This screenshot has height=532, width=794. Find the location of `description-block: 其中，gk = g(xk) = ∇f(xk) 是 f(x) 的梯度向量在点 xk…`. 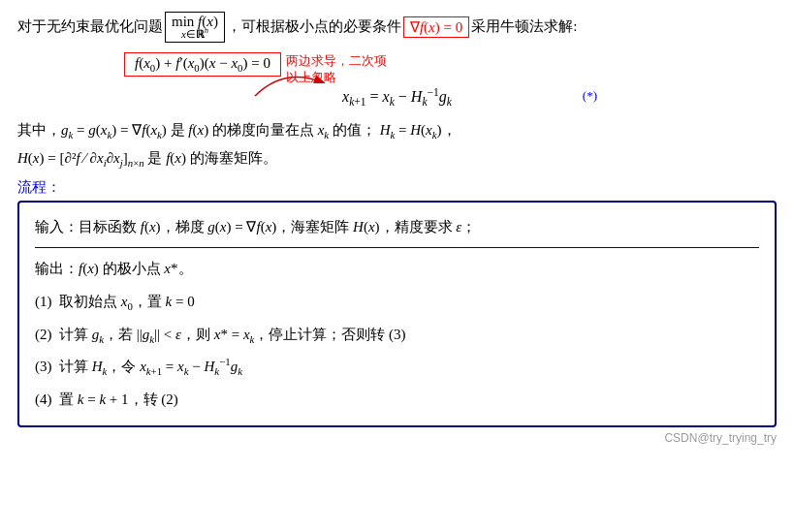

description-block: 其中，gk = g(xk) = ∇f(xk) 是 f(x) 的梯度向量在点 xk… is located at coordinates (397, 145).